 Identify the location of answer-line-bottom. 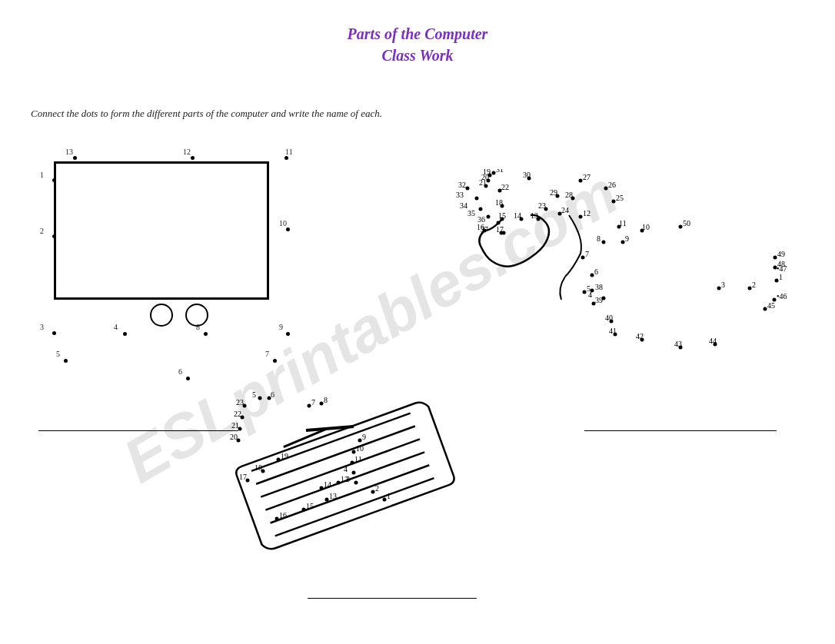
(392, 598).